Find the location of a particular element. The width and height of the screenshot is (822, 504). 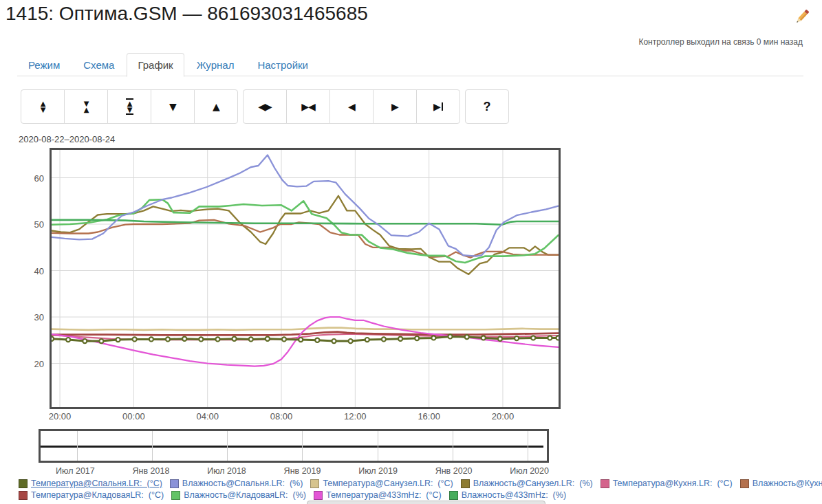

tab-bar: РежимСхемаГрафикЖурналНастройки is located at coordinates (410, 65).